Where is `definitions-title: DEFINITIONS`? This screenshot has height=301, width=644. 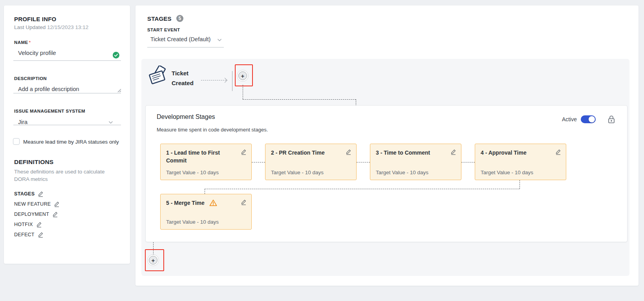 definitions-title: DEFINITIONS is located at coordinates (34, 162).